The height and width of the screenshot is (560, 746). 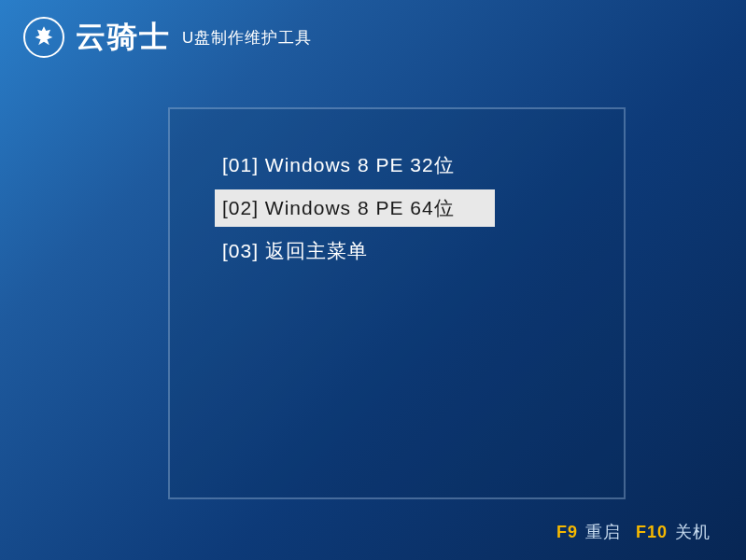 I want to click on menu-list: [01] Windows 8 PE 32位[02] Windows 8 PE 6…, so click(x=419, y=208).